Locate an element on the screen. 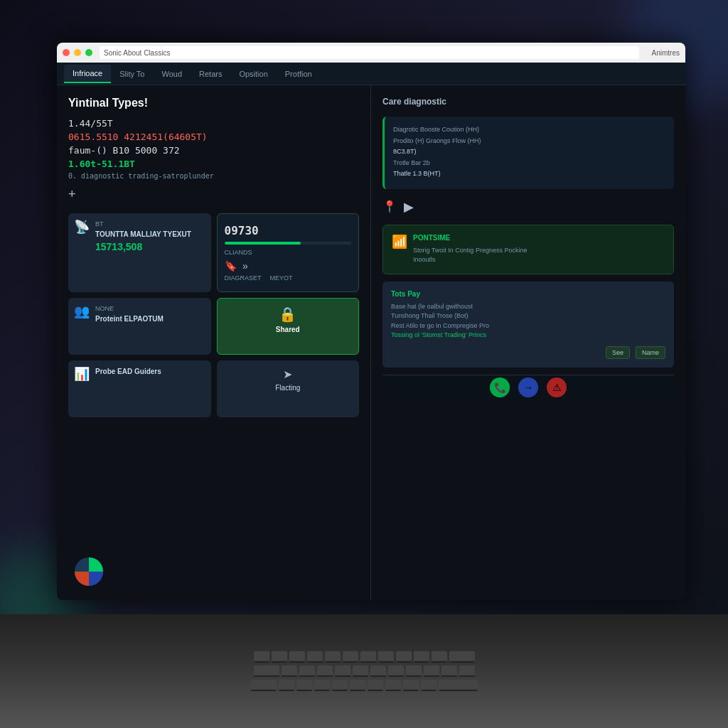 This screenshot has width=728, height=728. key-o is located at coordinates (432, 671).